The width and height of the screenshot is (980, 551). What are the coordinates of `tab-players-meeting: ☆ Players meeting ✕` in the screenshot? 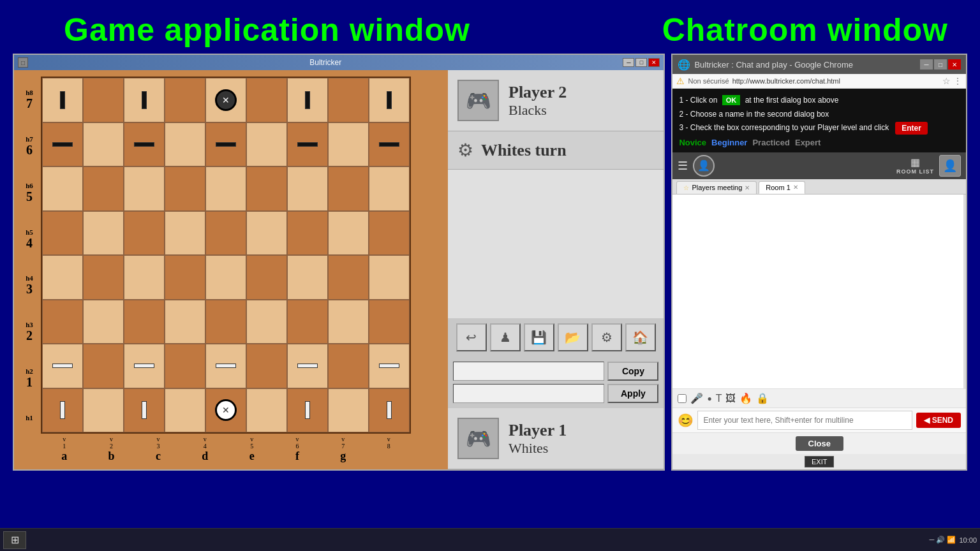 It's located at (716, 187).